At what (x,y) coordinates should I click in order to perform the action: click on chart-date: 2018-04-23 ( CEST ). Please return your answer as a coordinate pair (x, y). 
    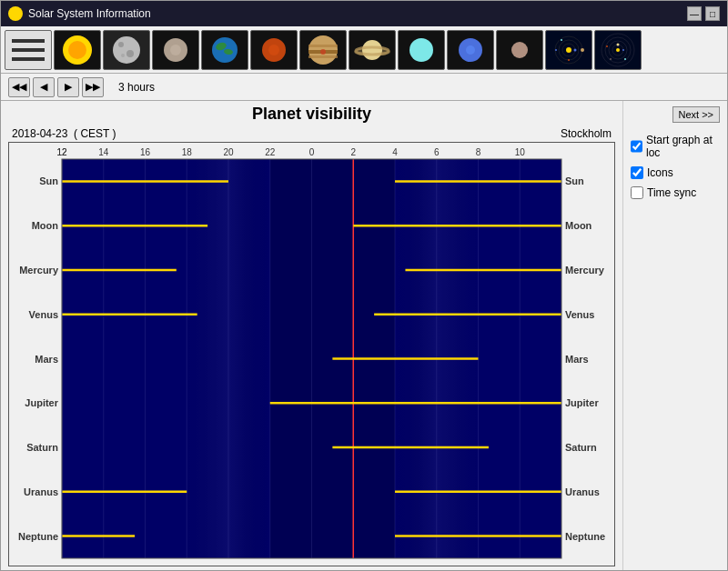
    Looking at the image, I should click on (64, 134).